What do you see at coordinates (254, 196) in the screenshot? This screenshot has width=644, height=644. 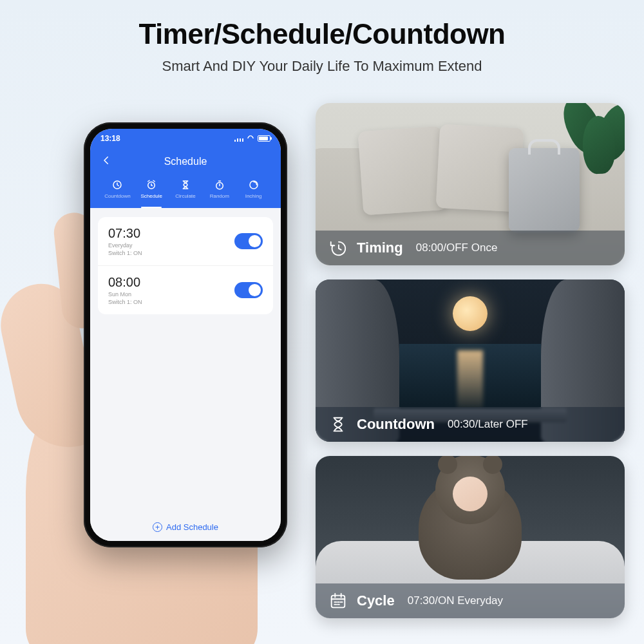 I see `tab-label: Inching` at bounding box center [254, 196].